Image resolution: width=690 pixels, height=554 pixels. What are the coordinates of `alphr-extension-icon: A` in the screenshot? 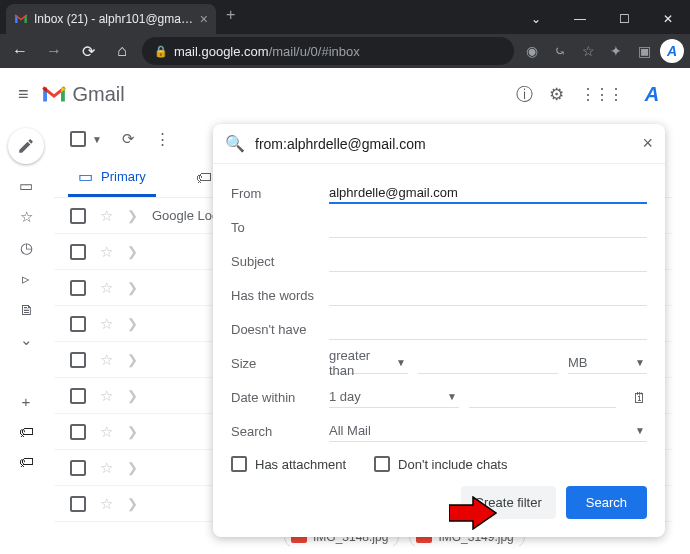 It's located at (672, 51).